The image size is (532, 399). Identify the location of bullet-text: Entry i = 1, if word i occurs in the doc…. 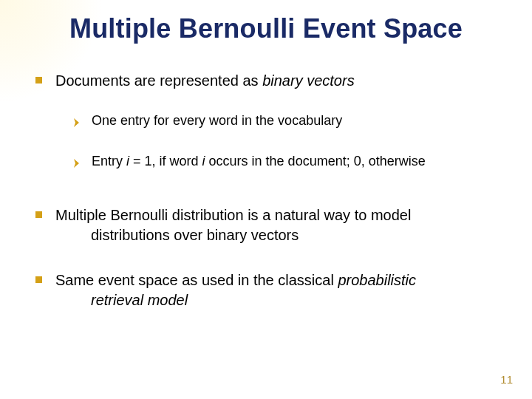
(297, 161).